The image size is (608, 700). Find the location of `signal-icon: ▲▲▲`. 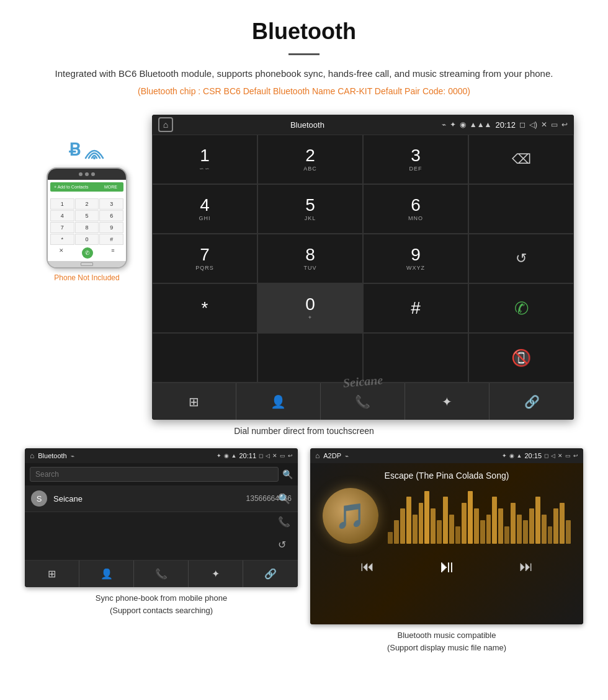

signal-icon: ▲▲▲ is located at coordinates (481, 125).